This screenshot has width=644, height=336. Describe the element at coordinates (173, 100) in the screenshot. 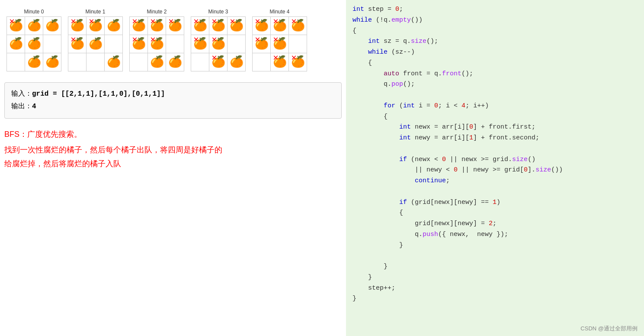

I see `example-box: 输入：grid = [[2,1,1],[1,1,0],[0,1,1]] 输出：4` at that location.